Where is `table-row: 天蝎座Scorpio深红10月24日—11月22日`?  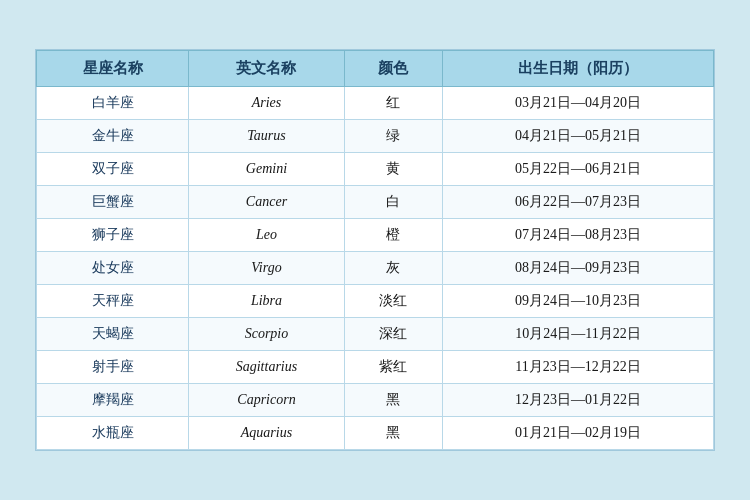 table-row: 天蝎座Scorpio深红10月24日—11月22日 is located at coordinates (376, 334).